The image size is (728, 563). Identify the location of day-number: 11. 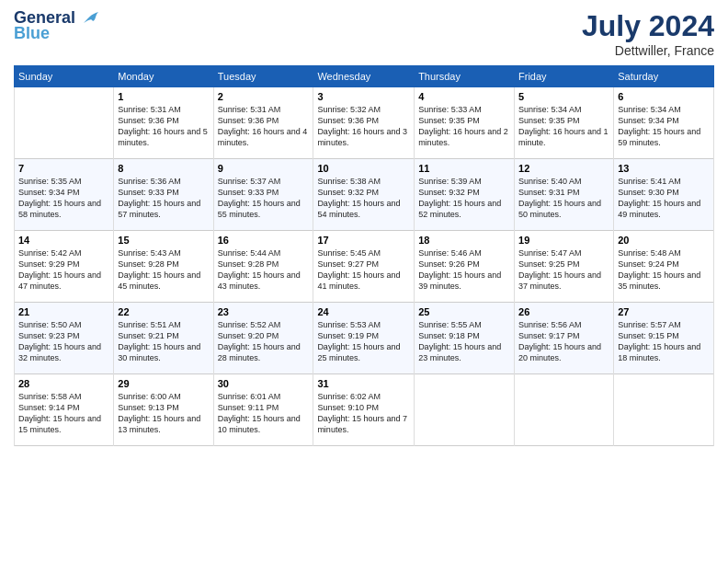
(464, 168).